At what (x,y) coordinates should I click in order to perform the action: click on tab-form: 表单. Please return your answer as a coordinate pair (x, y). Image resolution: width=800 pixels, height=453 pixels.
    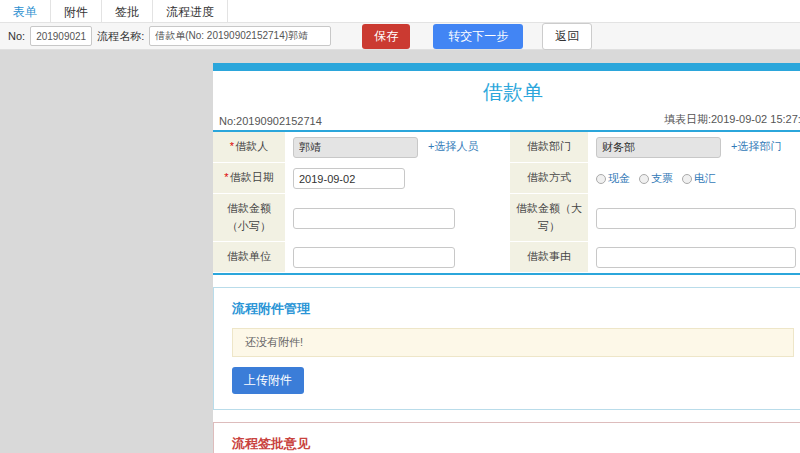
    Looking at the image, I should click on (26, 11).